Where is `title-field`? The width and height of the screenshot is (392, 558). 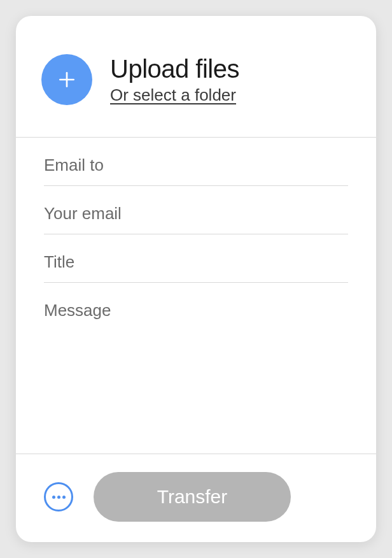
title-field is located at coordinates (196, 259).